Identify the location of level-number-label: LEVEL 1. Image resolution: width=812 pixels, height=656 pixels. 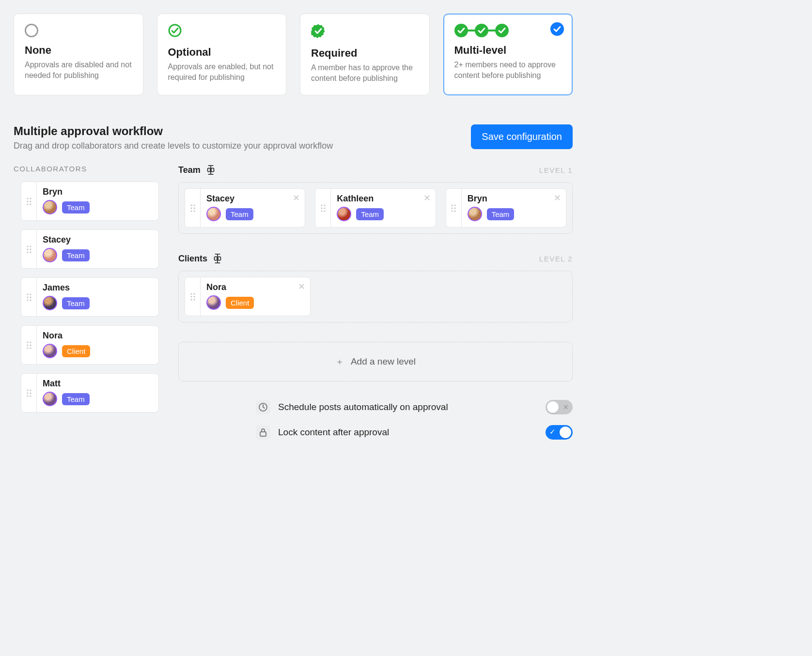
(556, 170).